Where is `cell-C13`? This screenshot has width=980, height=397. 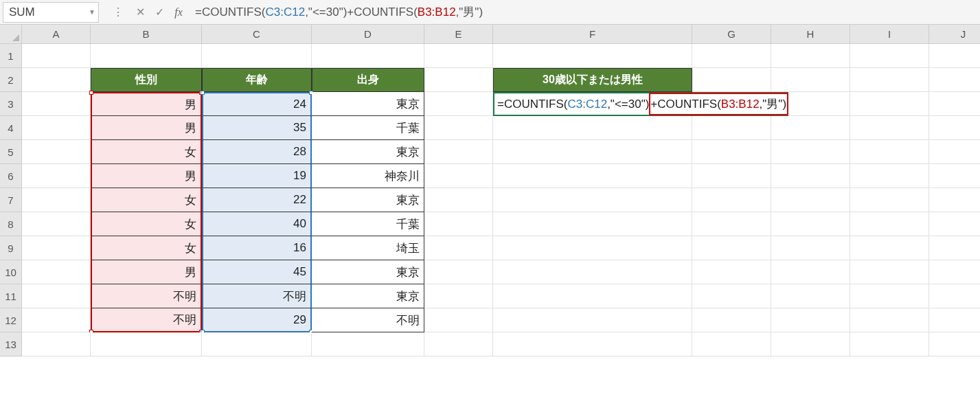
cell-C13 is located at coordinates (257, 345).